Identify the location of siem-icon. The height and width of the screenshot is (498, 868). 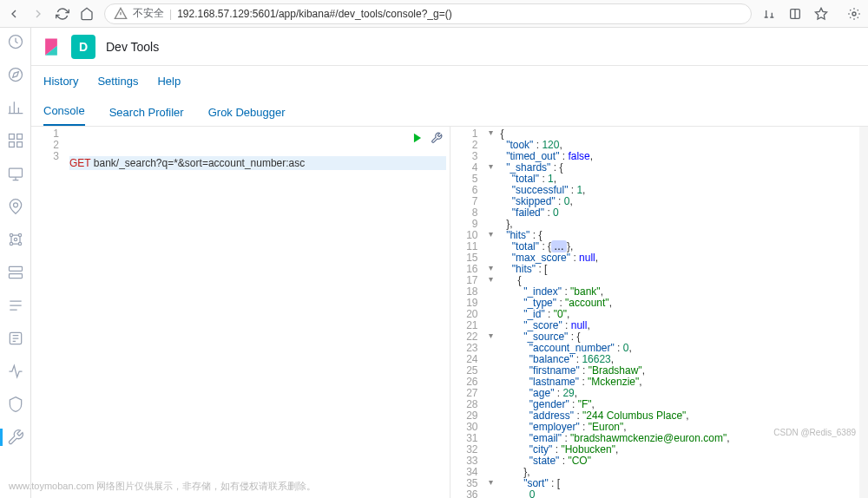
(16, 404).